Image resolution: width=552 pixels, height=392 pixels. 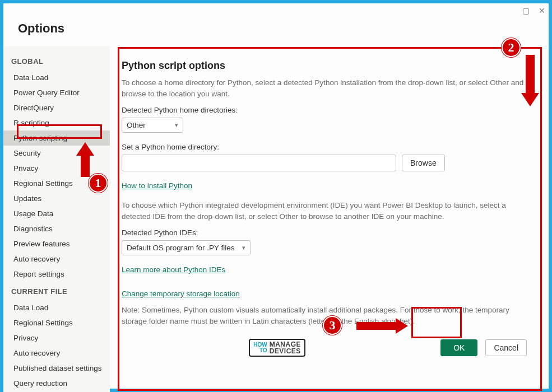 What do you see at coordinates (180, 248) in the screenshot?
I see `ide-value: Default OS program for .PY files` at bounding box center [180, 248].